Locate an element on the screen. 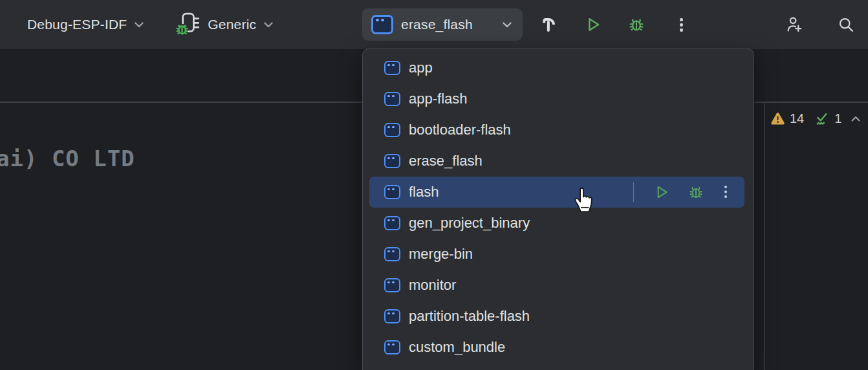 The image size is (868, 370). dropdown-item-label: flash is located at coordinates (424, 192).